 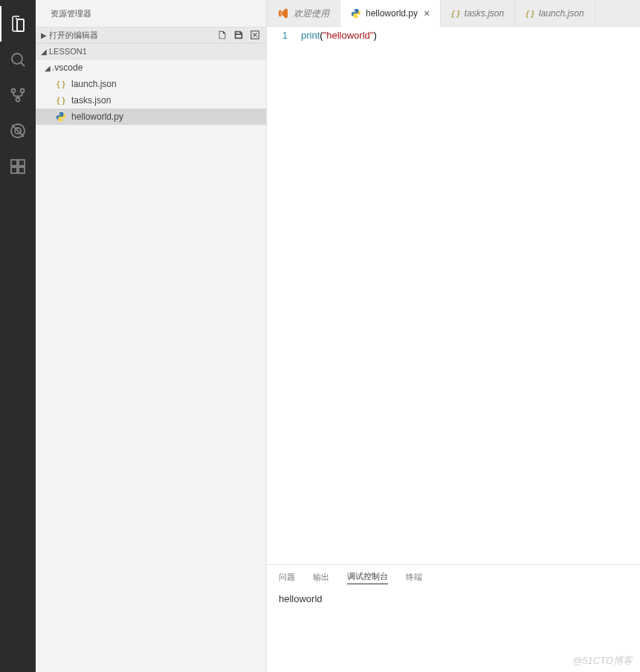 What do you see at coordinates (555, 13) in the screenshot?
I see `tab-launch-json: { } launch.json` at bounding box center [555, 13].